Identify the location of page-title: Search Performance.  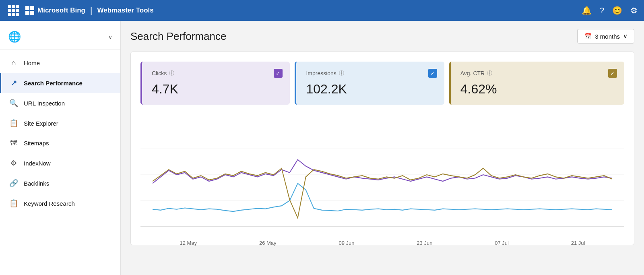
(178, 36).